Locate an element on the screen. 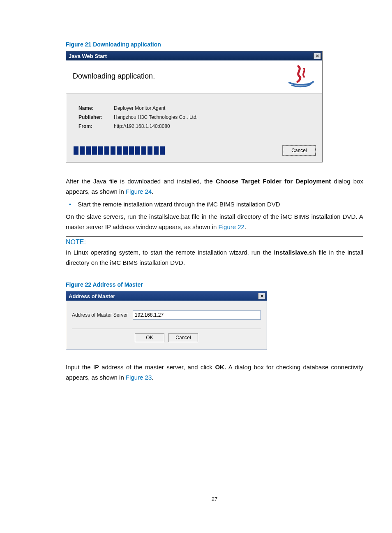  dialog-title: Java Web Start is located at coordinates (88, 56).